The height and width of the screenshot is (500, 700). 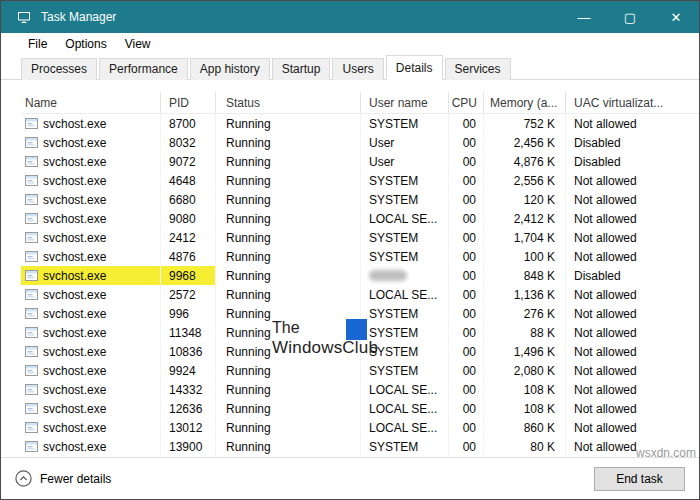 I want to click on table-row: svchost.exe10836RunningSYSTEM001,496 KNo…, so click(x=360, y=352).